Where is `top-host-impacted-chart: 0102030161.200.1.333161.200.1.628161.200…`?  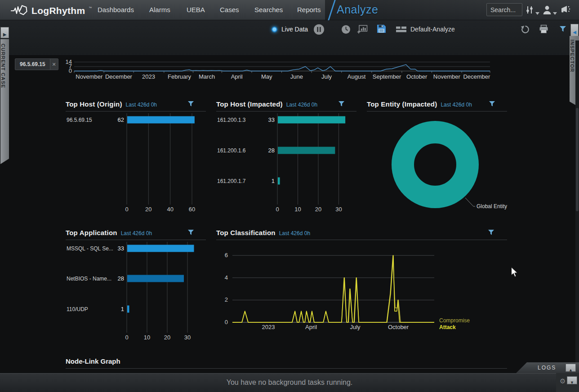 top-host-impacted-chart: 0102030161.200.1.333161.200.1.628161.200… is located at coordinates (286, 164).